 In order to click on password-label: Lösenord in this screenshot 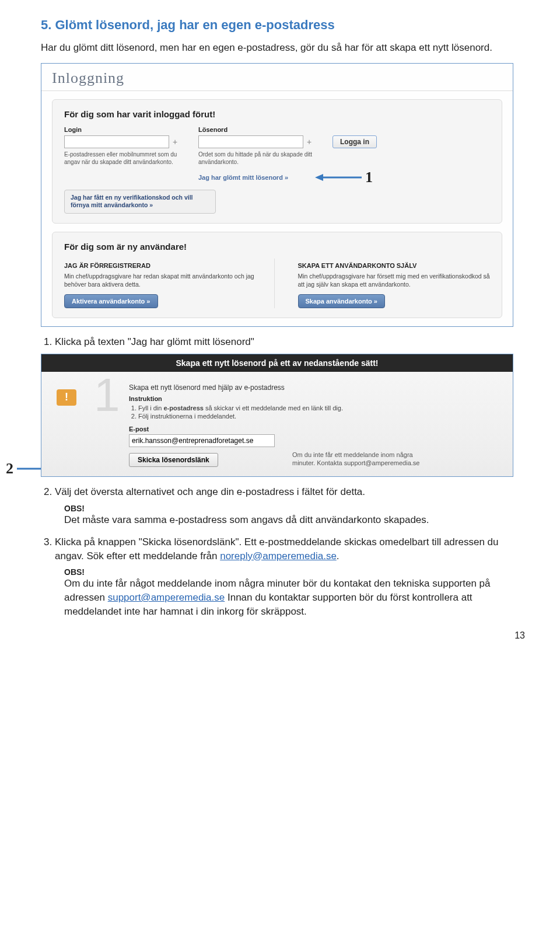, I will do `click(262, 130)`.